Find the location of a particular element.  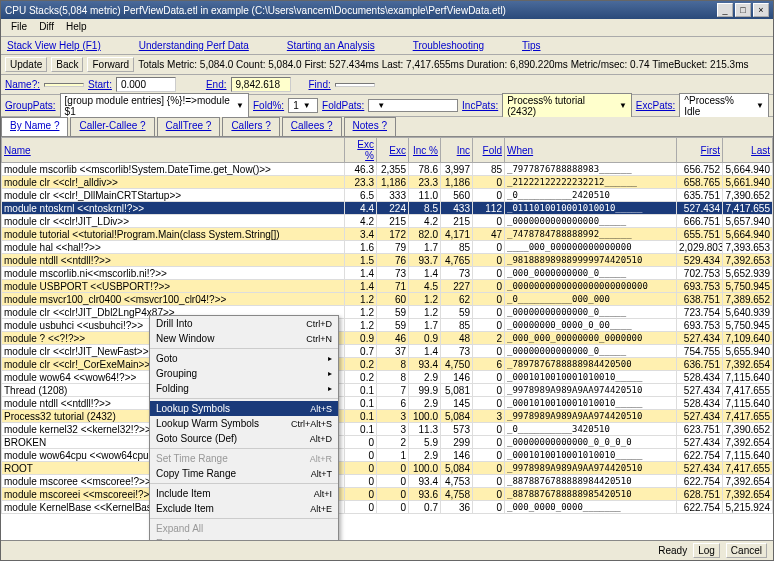

cell-first: 628.751 is located at coordinates (700, 494).